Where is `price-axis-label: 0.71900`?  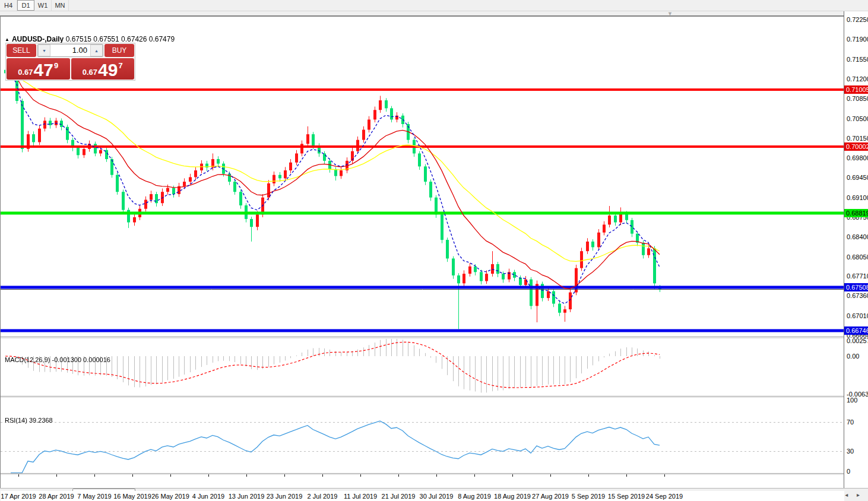
price-axis-label: 0.71900 is located at coordinates (857, 39).